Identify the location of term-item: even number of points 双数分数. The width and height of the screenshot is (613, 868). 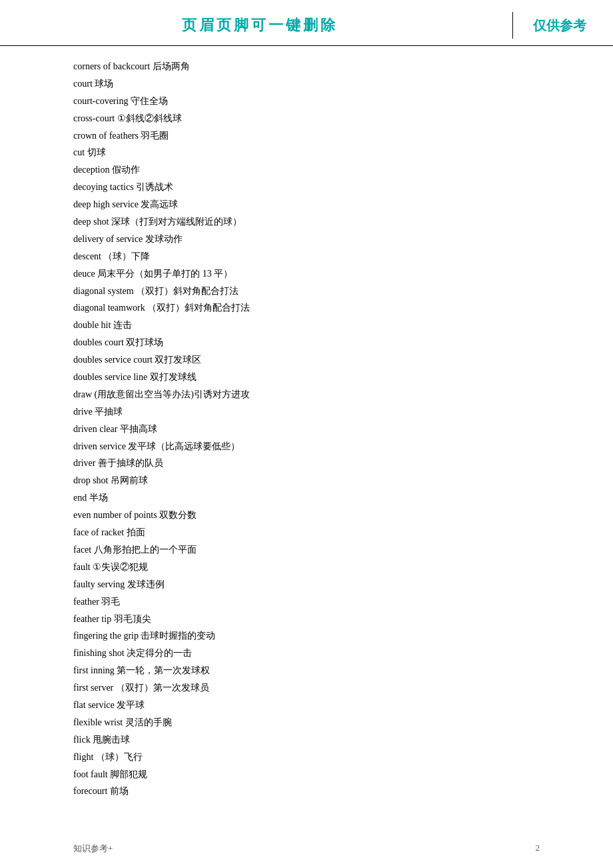
(306, 515).